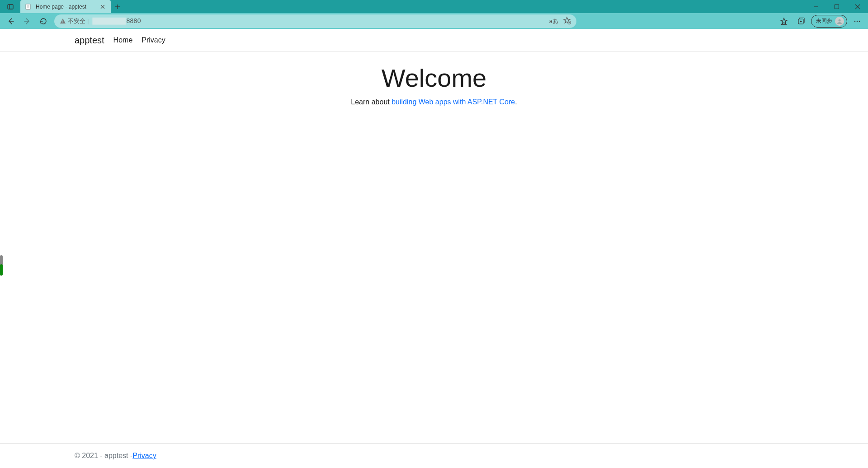 Image resolution: width=868 pixels, height=468 pixels. Describe the element at coordinates (453, 102) in the screenshot. I see `lead-link: building Web apps with ASP.NET Core` at that location.